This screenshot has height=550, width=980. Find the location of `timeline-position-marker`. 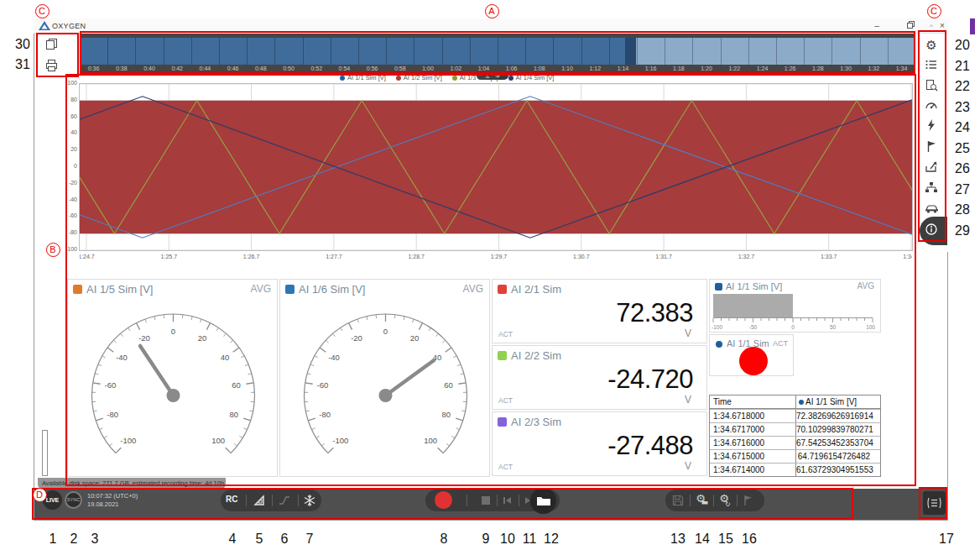

timeline-position-marker is located at coordinates (631, 51).